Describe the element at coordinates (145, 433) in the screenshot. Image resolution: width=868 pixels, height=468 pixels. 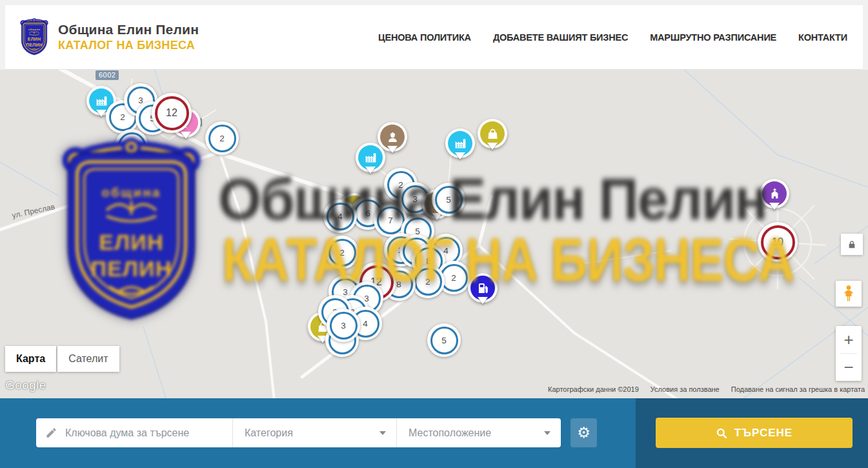
I see `keyword-search-input` at that location.